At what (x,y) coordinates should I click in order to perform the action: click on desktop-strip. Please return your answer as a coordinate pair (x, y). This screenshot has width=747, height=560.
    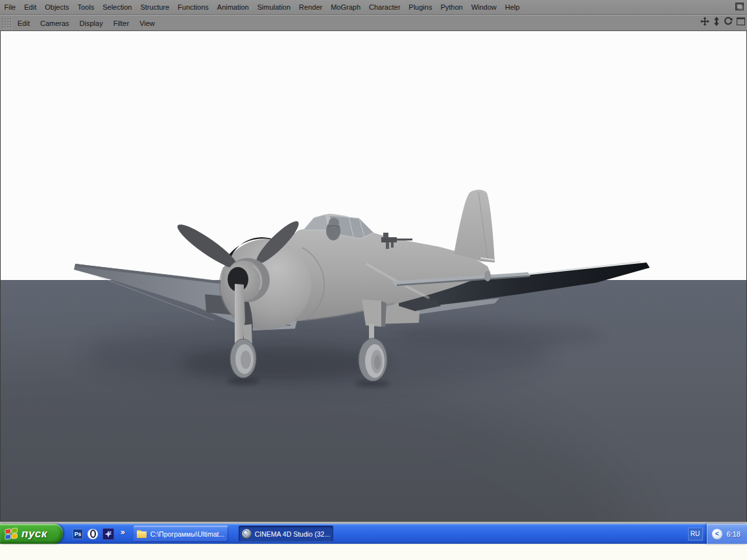
    Looking at the image, I should click on (374, 552).